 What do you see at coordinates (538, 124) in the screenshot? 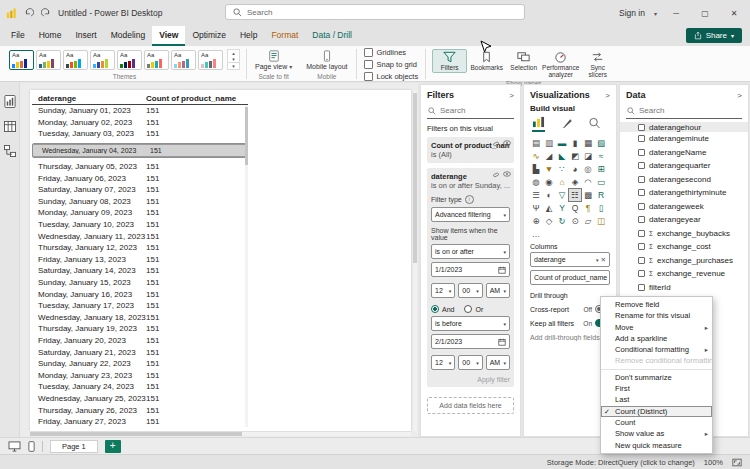
I see `build-visual-tab` at bounding box center [538, 124].